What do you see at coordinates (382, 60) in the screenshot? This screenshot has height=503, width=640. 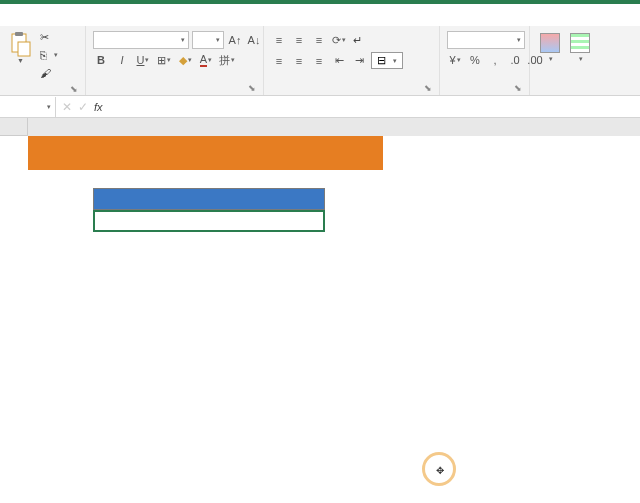 I see `merge-icon: ⊟` at bounding box center [382, 60].